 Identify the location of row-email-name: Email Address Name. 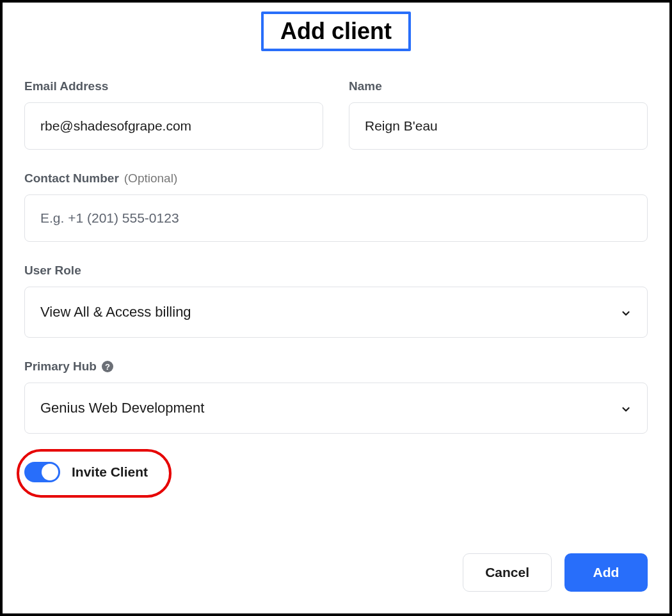
(336, 115).